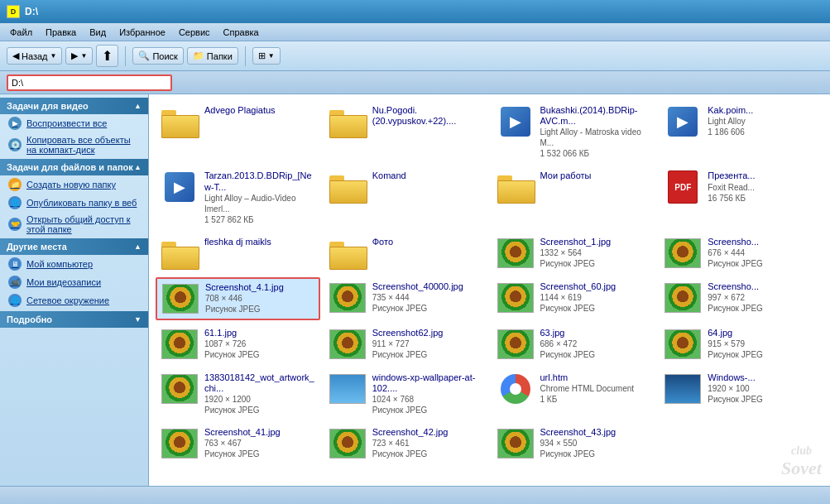 This screenshot has width=830, height=504. I want to click on file-thumb-advego, so click(180, 122).